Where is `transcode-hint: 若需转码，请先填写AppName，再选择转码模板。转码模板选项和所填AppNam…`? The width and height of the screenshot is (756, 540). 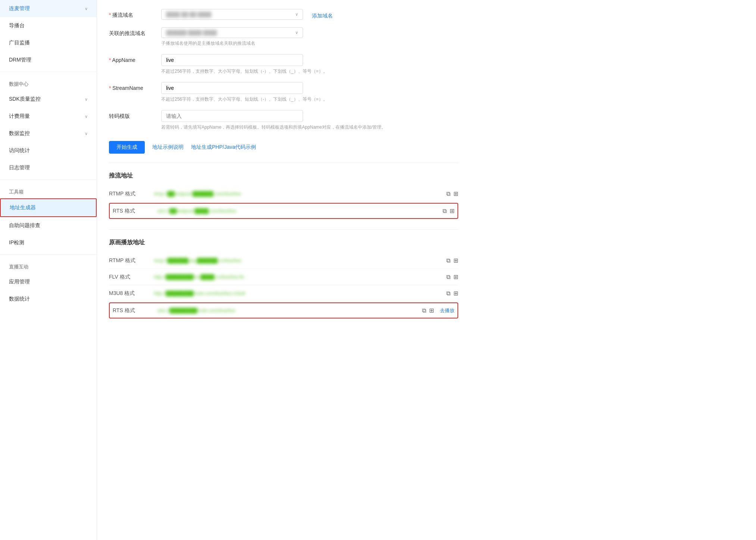 transcode-hint: 若需转码，请先填写AppName，再选择转码模板。转码模板选项和所填AppNam… is located at coordinates (310, 128).